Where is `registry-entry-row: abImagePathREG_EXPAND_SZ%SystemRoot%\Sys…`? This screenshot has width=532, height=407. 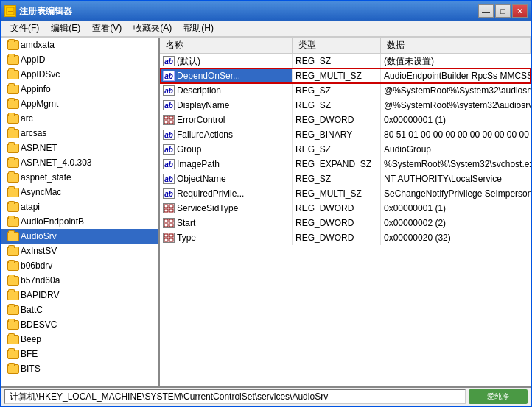
registry-entry-row: abImagePathREG_EXPAND_SZ%SystemRoot%\Sys… is located at coordinates (345, 164).